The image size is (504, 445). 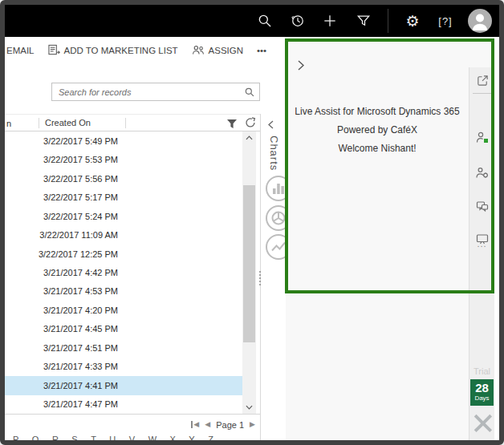 What do you see at coordinates (217, 51) in the screenshot?
I see `assign-button: ASSIGN` at bounding box center [217, 51].